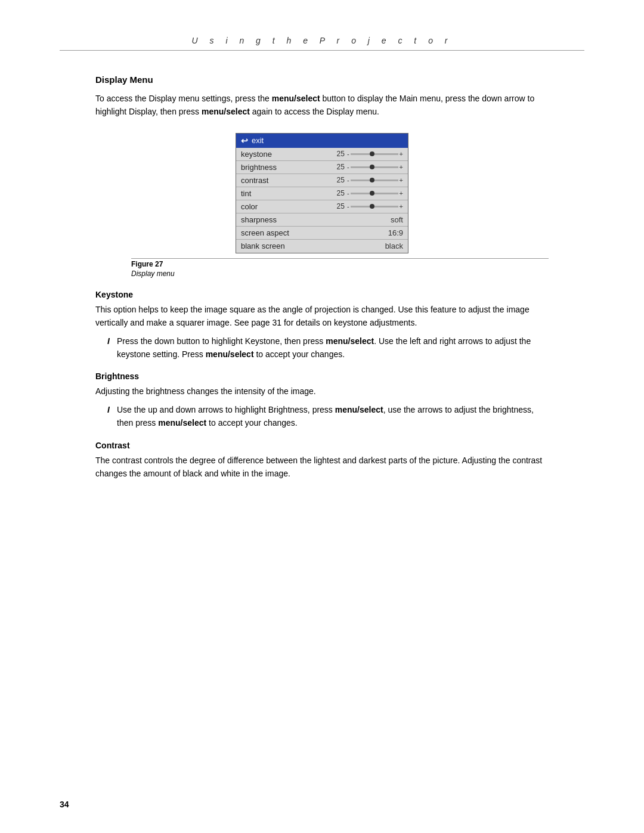  What do you see at coordinates (374, 206) in the screenshot?
I see `color-track` at bounding box center [374, 206].